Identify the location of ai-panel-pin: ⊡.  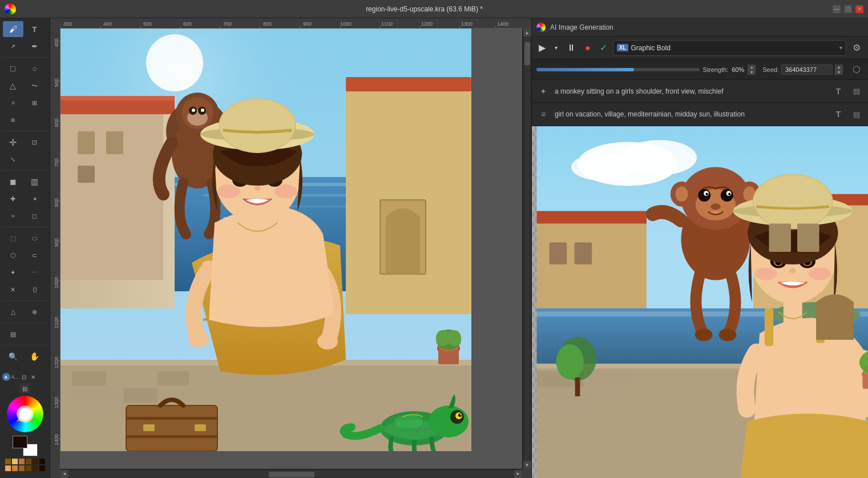
(24, 377).